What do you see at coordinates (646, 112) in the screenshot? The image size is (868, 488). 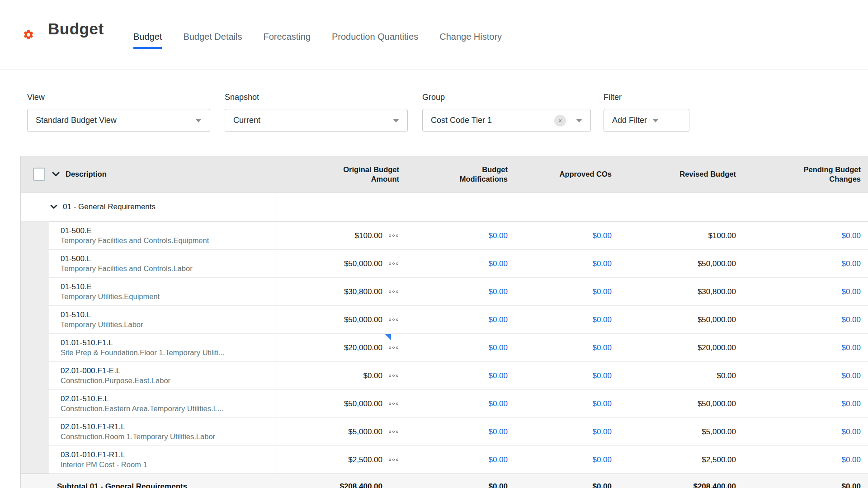 I see `filter-control: Filter Add Filter` at bounding box center [646, 112].